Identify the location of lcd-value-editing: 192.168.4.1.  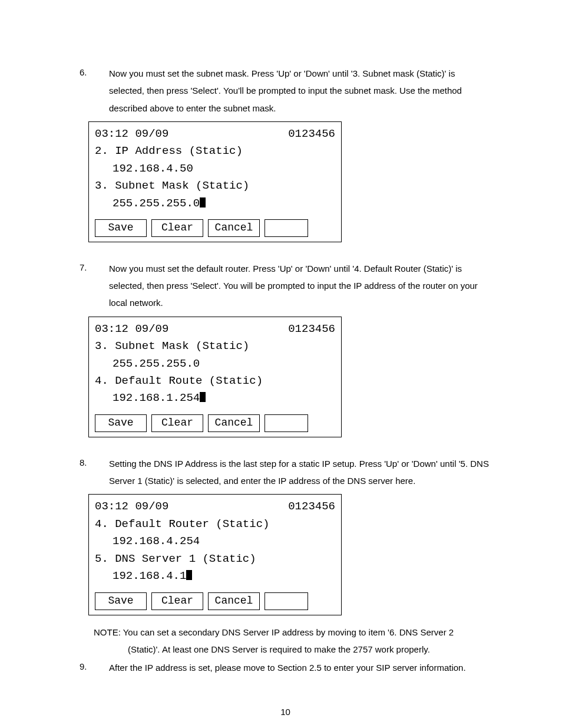
(215, 577).